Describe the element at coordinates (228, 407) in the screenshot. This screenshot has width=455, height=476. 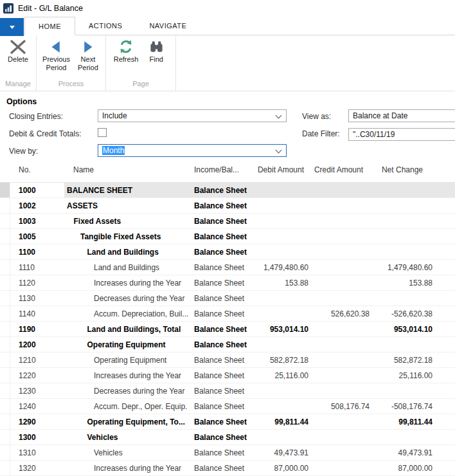
I see `grid-row: 1240Accum. Depr., Oper. Equip.Balance Sh…` at that location.